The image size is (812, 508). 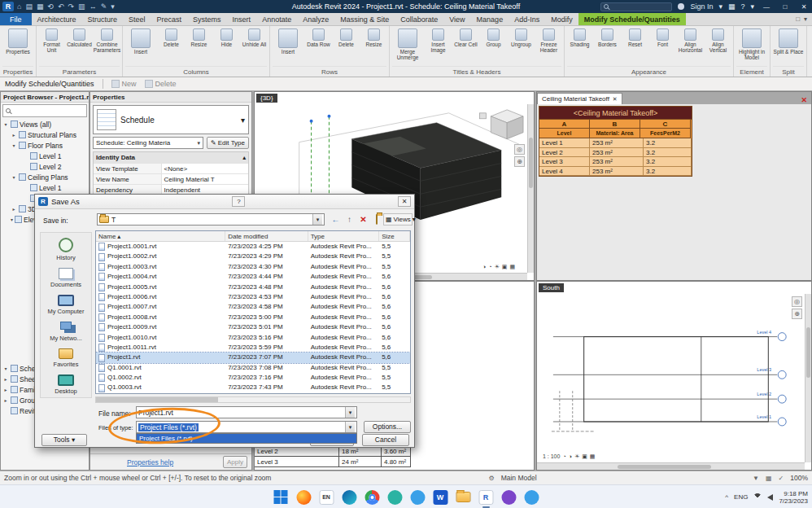 What do you see at coordinates (532, 497) in the screenshot?
I see `browser-icon` at bounding box center [532, 497].